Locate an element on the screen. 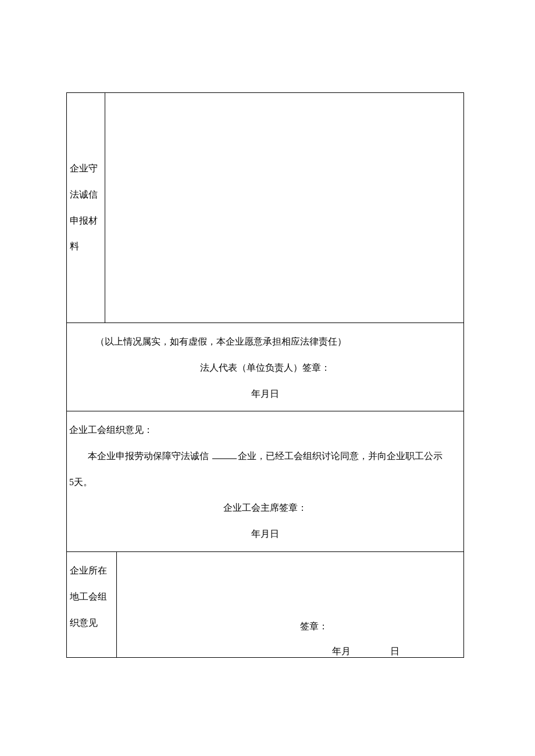  section1-label: 企业守法诚信申报材料 is located at coordinates (86, 208).